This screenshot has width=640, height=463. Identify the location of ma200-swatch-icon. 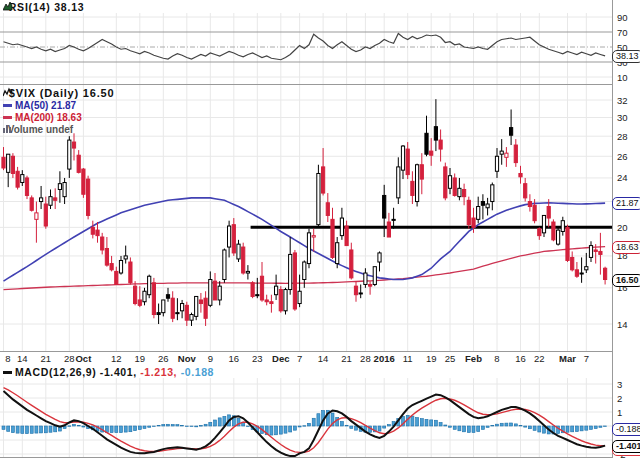
(8, 118).